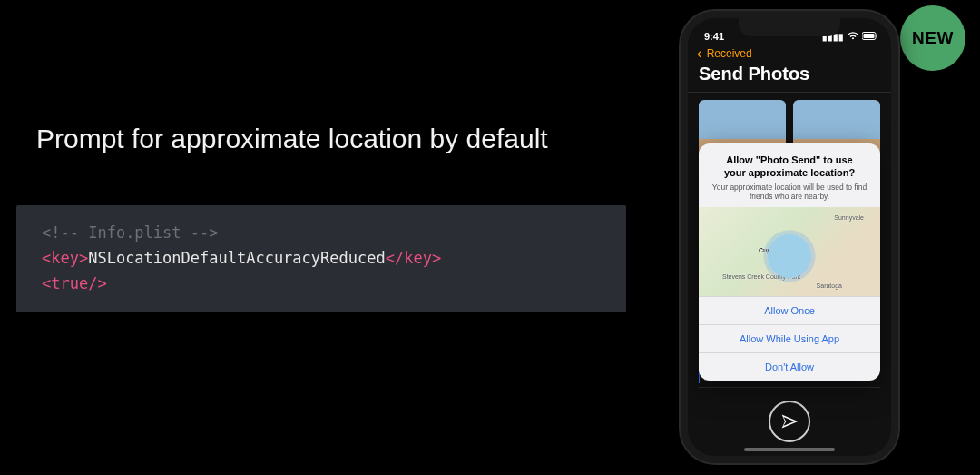 This screenshot has width=980, height=475. Describe the element at coordinates (789, 193) in the screenshot. I see `alert-subtitle: Your approximate location will be used t…` at that location.